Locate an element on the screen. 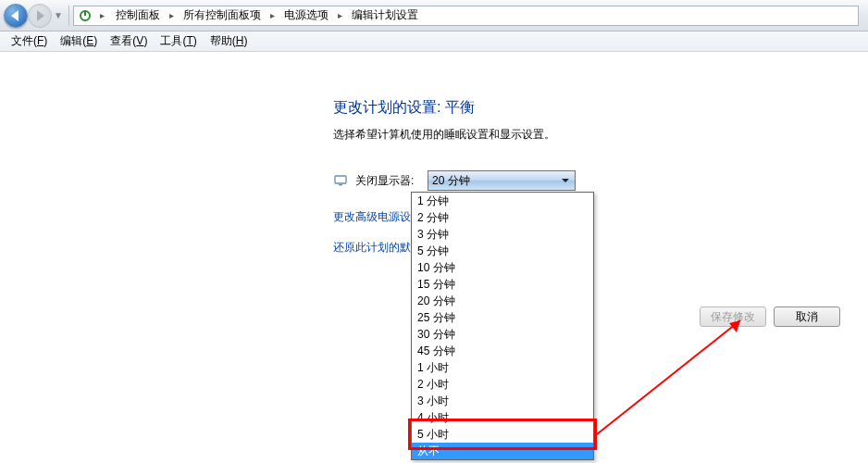 This screenshot has width=868, height=463. dropdown-option: 1 小时 is located at coordinates (502, 368).